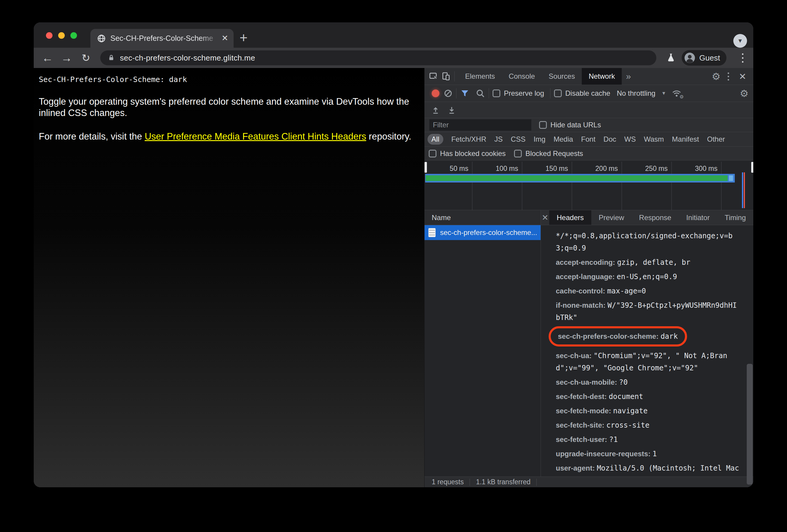  I want to click on toolbar-collapse-button: ▼, so click(740, 41).